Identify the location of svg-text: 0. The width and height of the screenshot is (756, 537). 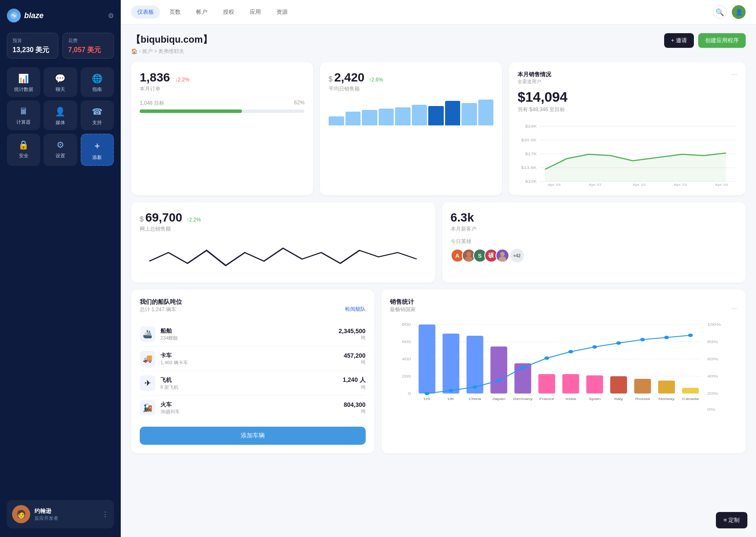
(409, 393).